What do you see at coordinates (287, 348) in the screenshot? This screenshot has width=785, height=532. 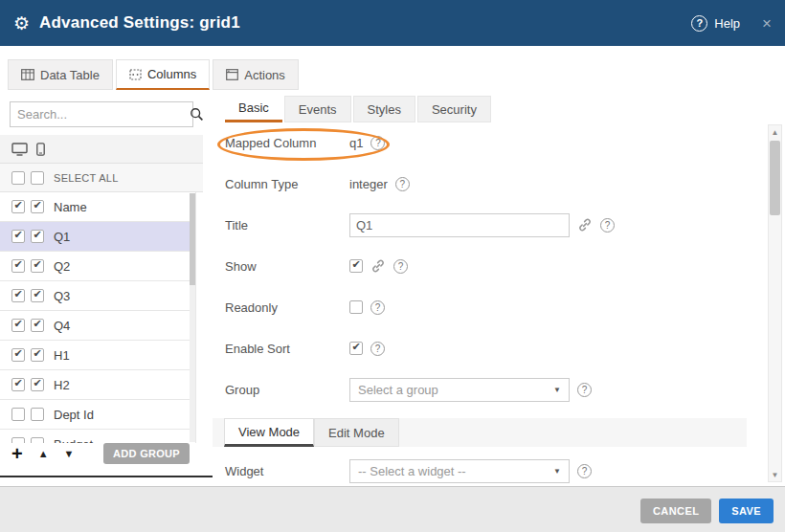 I see `enable-sort-label: Enable Sort` at bounding box center [287, 348].